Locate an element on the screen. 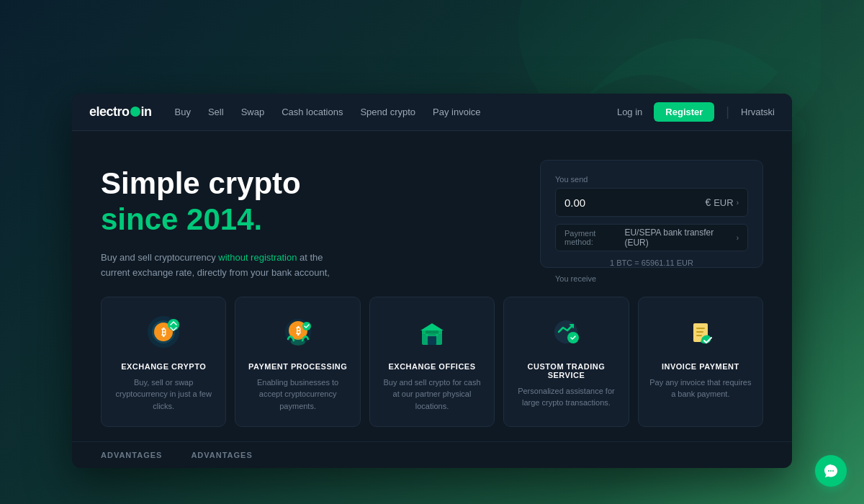  invoice-payment-icon is located at coordinates (701, 332).